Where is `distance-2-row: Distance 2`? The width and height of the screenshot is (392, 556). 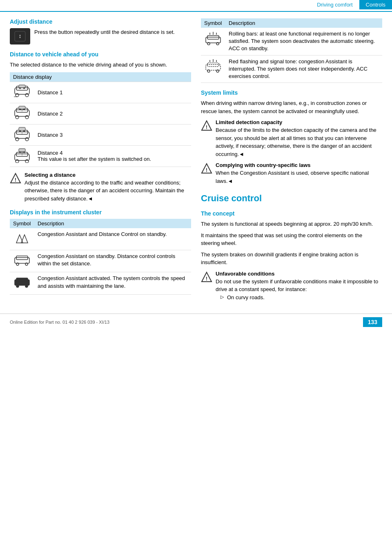
distance-2-row: Distance 2 is located at coordinates (100, 113).